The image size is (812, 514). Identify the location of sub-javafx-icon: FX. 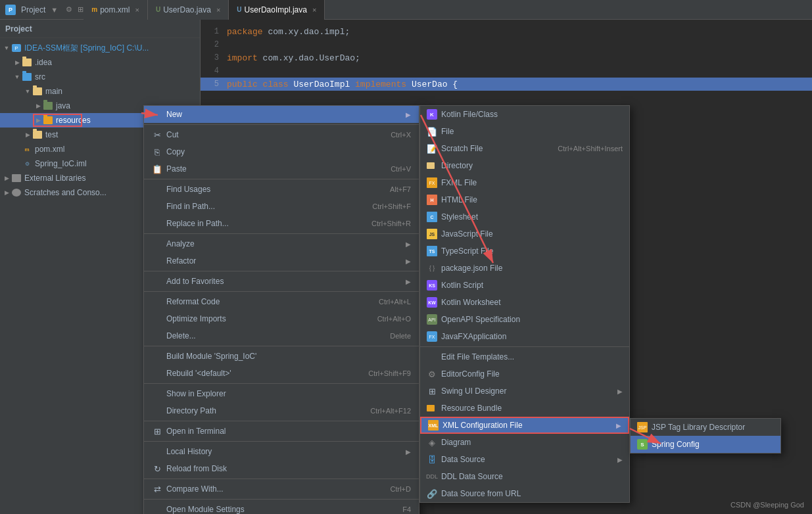
(432, 337).